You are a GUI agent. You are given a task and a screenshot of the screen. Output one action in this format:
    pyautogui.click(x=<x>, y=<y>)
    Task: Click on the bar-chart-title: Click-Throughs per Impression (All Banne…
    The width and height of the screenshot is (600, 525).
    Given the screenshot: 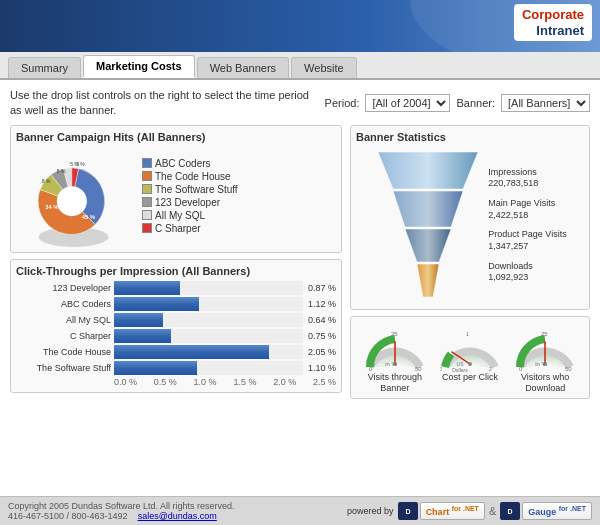 What is the action you would take?
    pyautogui.click(x=176, y=271)
    